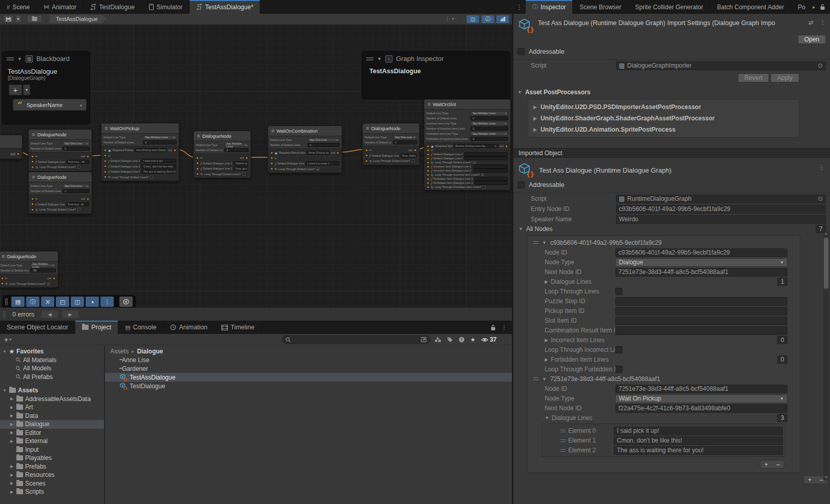  What do you see at coordinates (140, 152) in the screenshot?
I see `graph-node-waitonpickup-3: ≣WaitOnPickupDefault Line TypeSay Multip…` at bounding box center [140, 152].